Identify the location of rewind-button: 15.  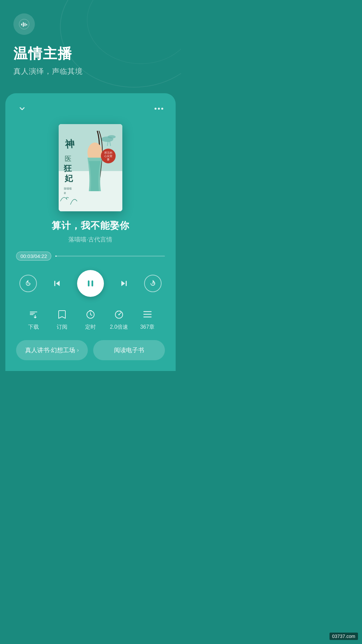
(28, 283).